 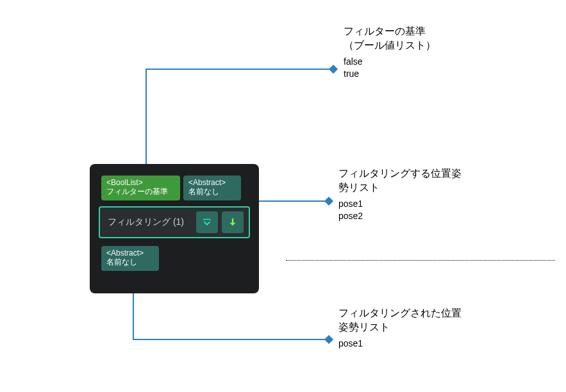 I want to click on port-abstract-input: <Abstract> 名前なし, so click(x=212, y=188).